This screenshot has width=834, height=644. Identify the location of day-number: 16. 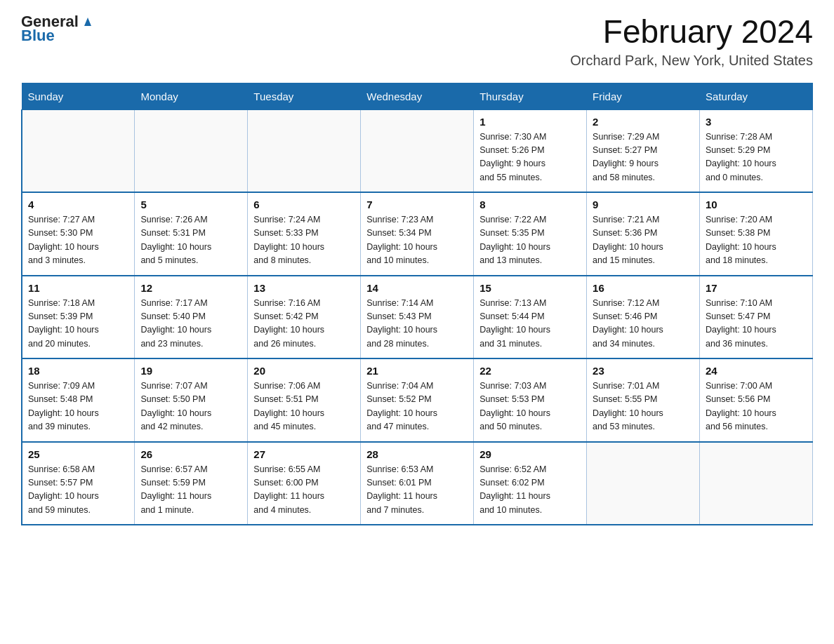
(643, 288).